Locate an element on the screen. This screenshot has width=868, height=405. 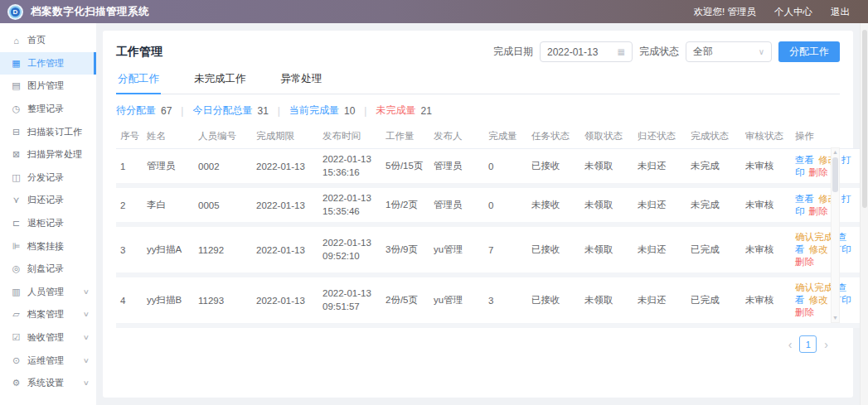
scroll-down-icon: ▼ is located at coordinates (836, 318).